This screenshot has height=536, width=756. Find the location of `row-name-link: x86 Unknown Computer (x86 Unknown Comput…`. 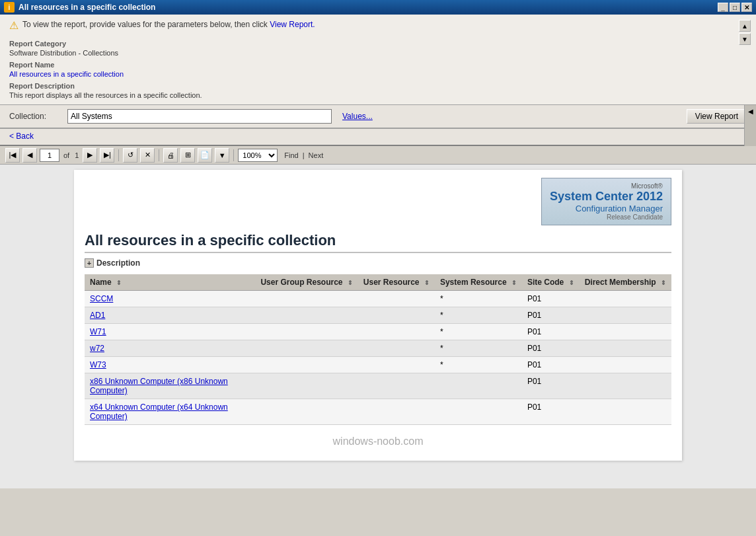

row-name-link: x86 Unknown Computer (x86 Unknown Comput… is located at coordinates (159, 386).